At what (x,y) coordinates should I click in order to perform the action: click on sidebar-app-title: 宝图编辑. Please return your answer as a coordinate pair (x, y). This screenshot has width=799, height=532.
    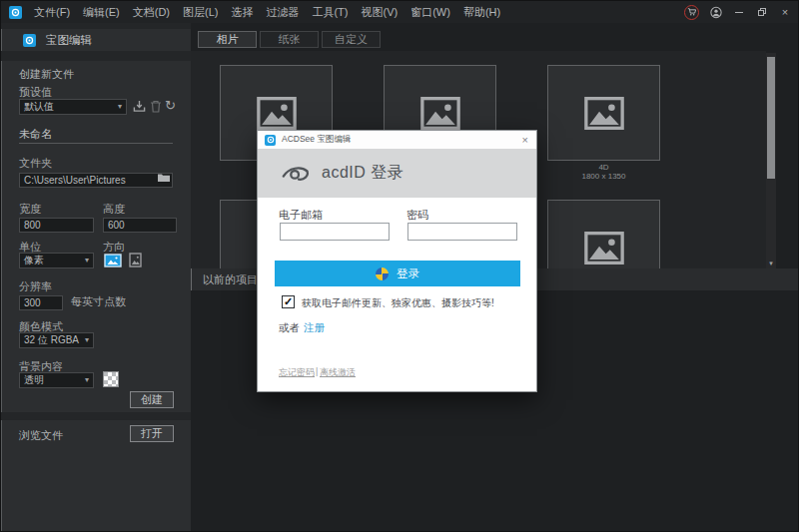
    Looking at the image, I should click on (69, 40).